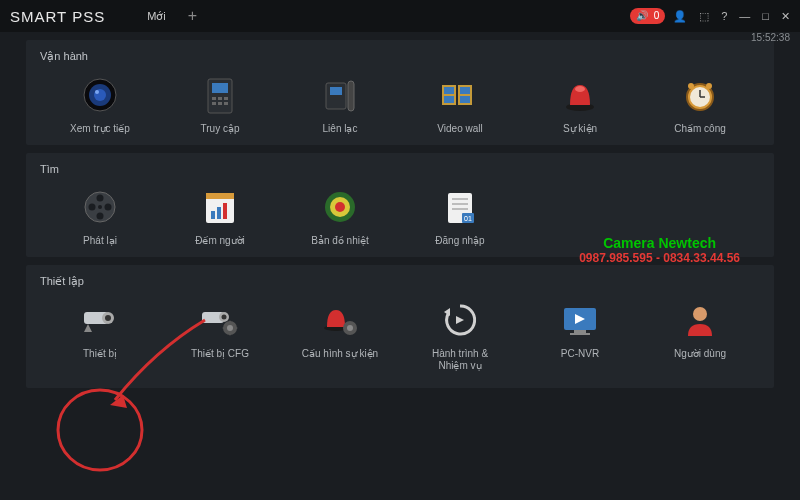 Image resolution: width=800 pixels, height=500 pixels. What do you see at coordinates (744, 16) in the screenshot?
I see `minimize-button: —` at bounding box center [744, 16].